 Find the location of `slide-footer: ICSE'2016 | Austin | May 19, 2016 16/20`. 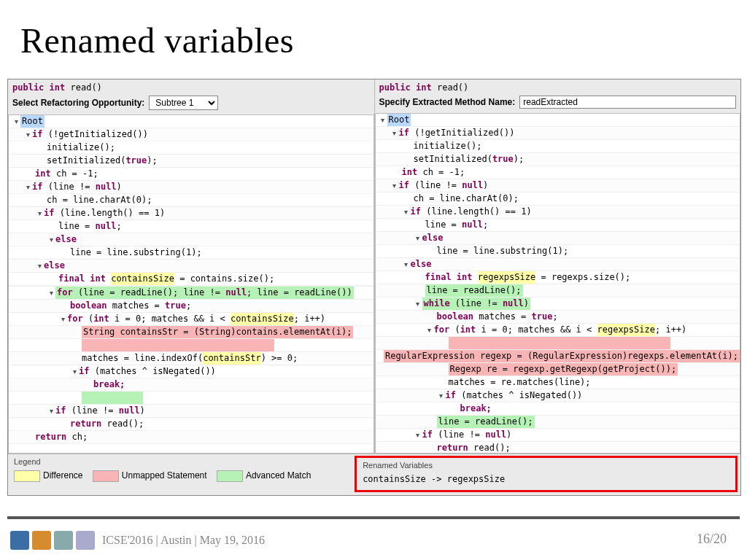

slide-footer: ICSE'2016 | Austin | May 19, 2016 16/20 is located at coordinates (374, 534).